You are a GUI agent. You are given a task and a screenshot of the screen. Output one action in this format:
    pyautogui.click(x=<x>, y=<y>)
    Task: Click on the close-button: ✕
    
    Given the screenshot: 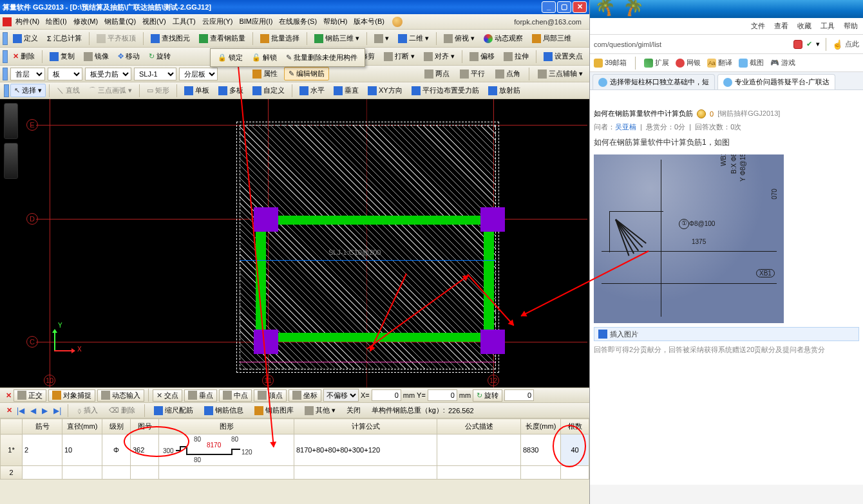 What is the action you would take?
    pyautogui.click(x=580, y=7)
    